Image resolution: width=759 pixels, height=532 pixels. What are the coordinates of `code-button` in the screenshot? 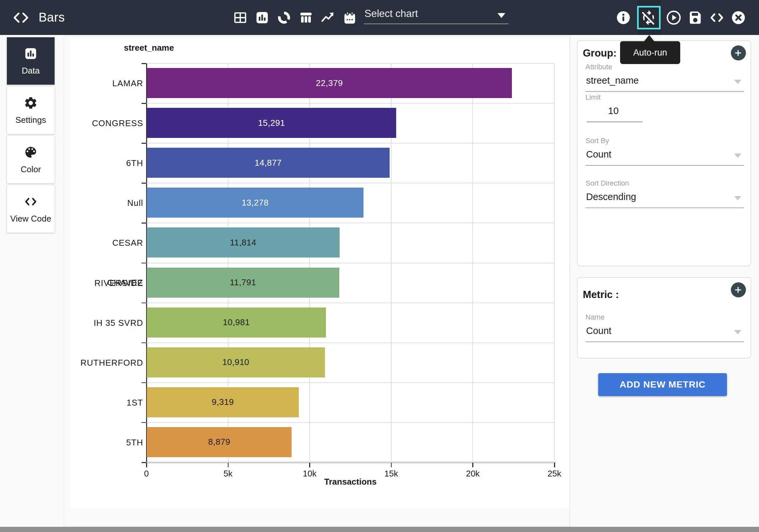 It's located at (717, 18).